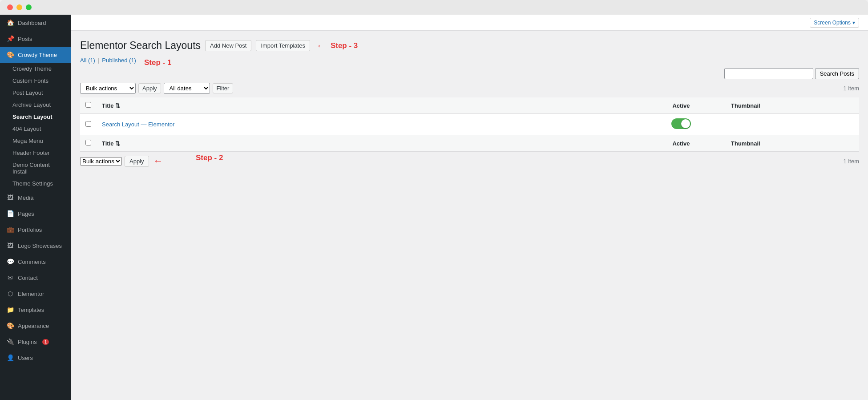 Image resolution: width=868 pixels, height=400 pixels. I want to click on row-checkbox-cell, so click(88, 125).